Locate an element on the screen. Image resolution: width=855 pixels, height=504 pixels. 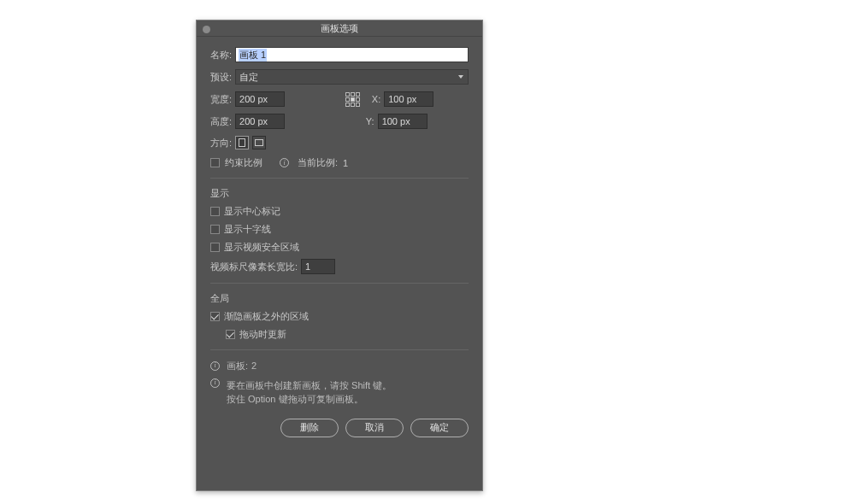
orient-label: 方向: is located at coordinates (221, 144).